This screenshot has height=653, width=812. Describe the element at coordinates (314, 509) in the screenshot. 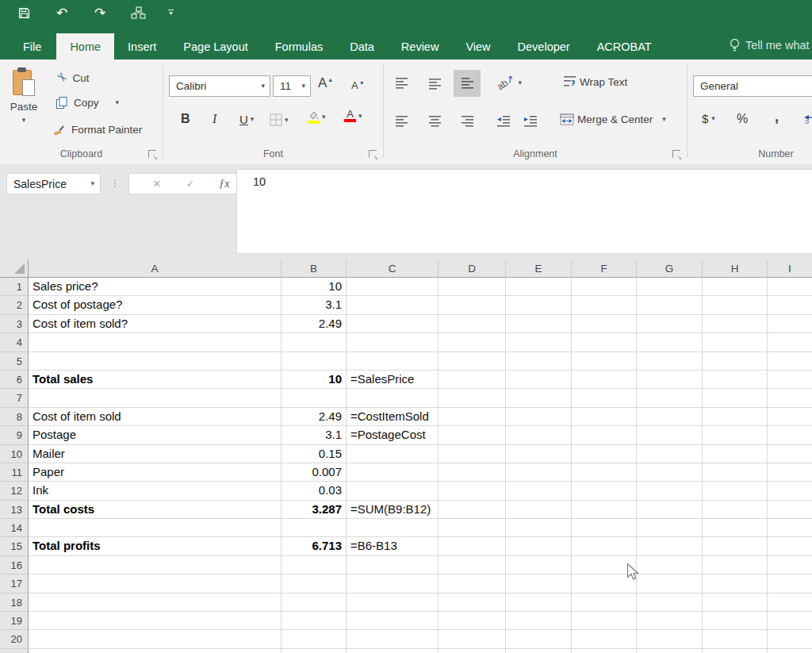

I see `cell-b: 3.287` at that location.